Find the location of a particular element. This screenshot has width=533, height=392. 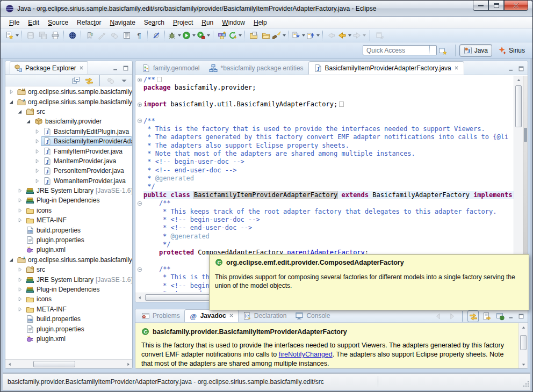

maximize-bottom-button is located at coordinates (521, 316).